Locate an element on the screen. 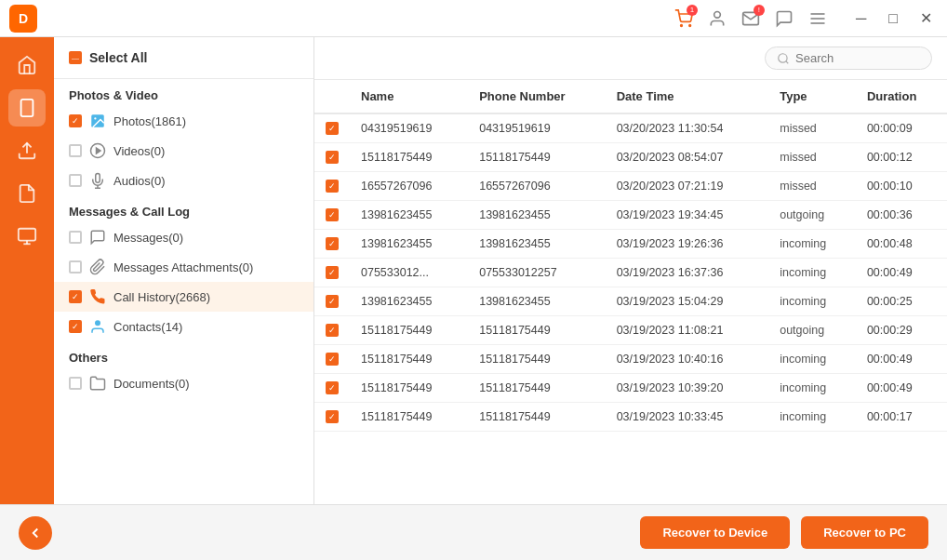  table-row: 15118175449 15118175449 03/19/2023 10:40… is located at coordinates (631, 359).